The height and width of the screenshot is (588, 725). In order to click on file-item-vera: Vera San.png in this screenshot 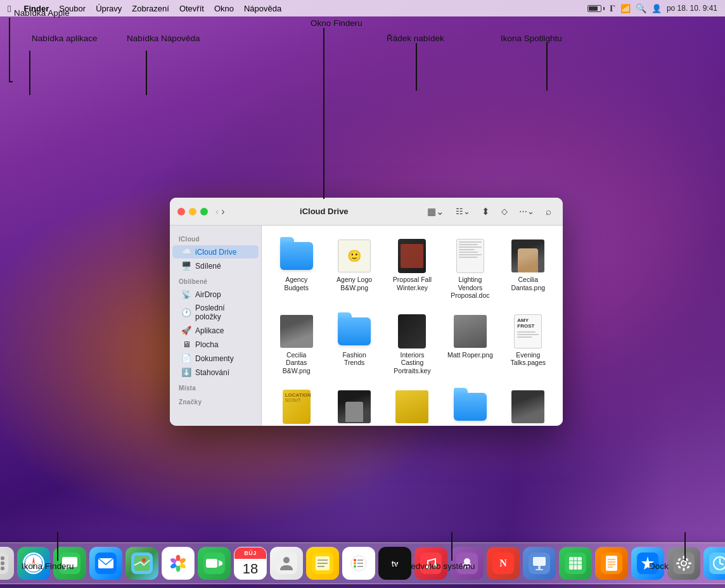, I will do `click(529, 406)`.